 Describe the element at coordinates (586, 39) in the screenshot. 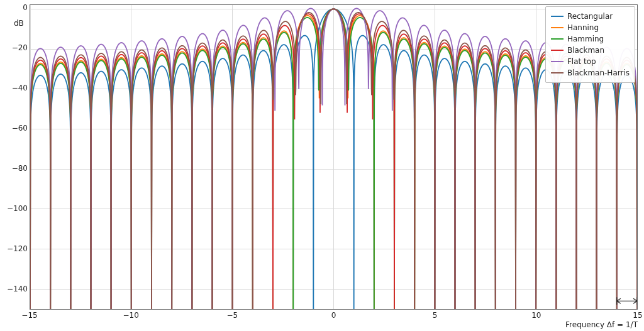

I see `legend-label: Hamming` at that location.